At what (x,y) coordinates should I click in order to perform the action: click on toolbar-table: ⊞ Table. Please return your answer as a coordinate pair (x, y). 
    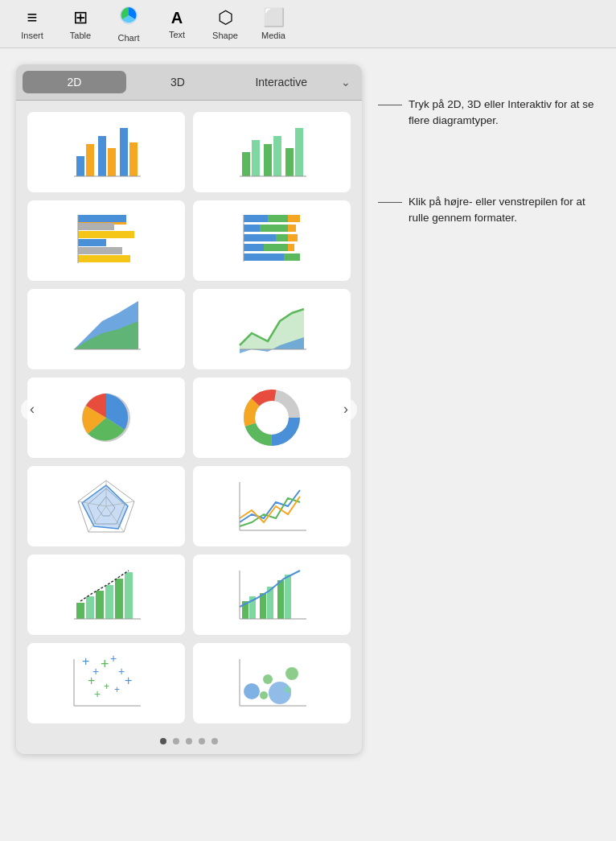
    Looking at the image, I should click on (80, 24).